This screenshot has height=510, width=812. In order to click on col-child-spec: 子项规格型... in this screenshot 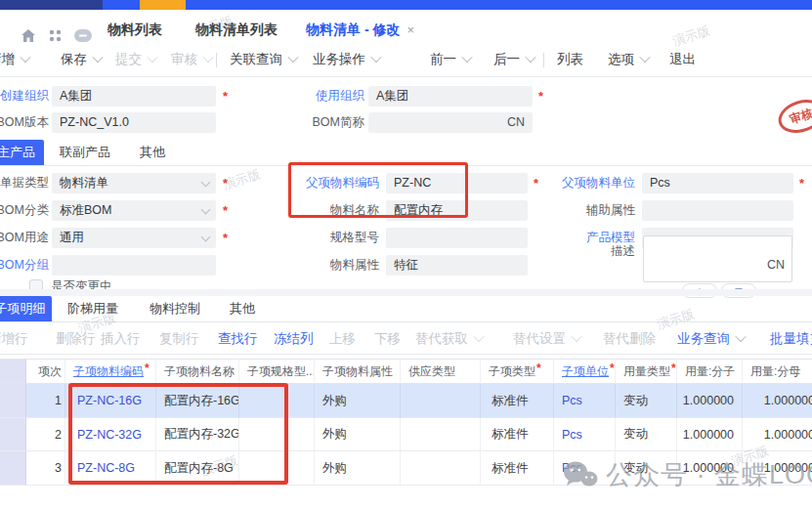, I will do `click(278, 371)`.